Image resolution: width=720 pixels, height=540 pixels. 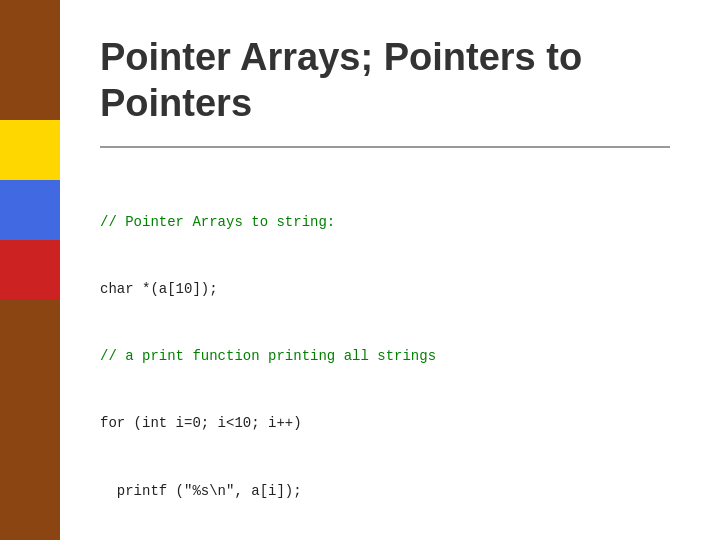 What do you see at coordinates (30, 150) in the screenshot?
I see `accent-yellow-square` at bounding box center [30, 150].